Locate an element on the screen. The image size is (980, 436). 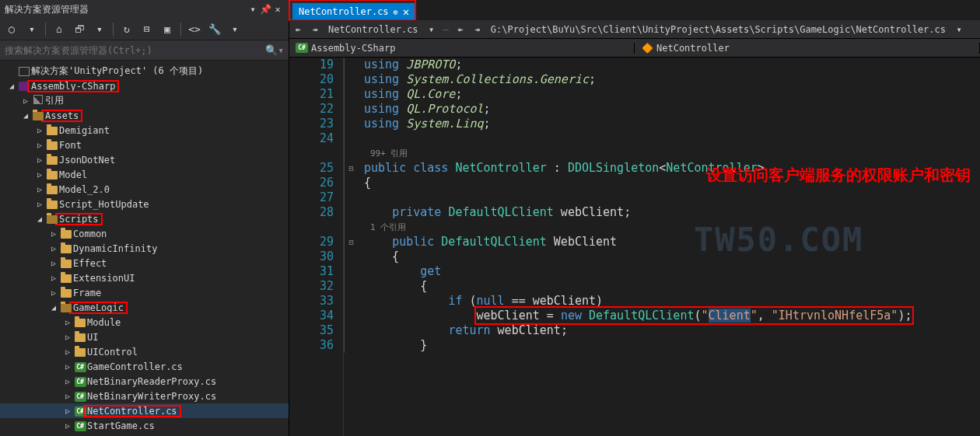
tree-row: ▷DynamicInfinity is located at coordinates (145, 249).